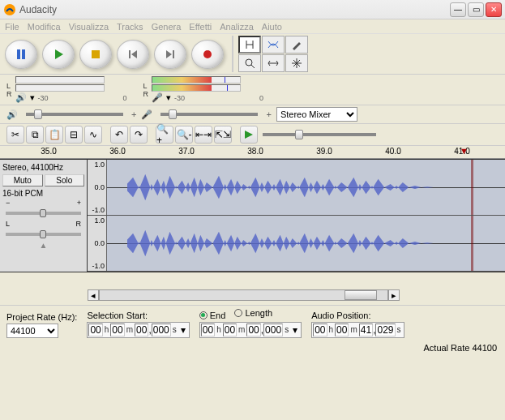 The image size is (505, 420). I want to click on scrollbar-thumb, so click(361, 295).